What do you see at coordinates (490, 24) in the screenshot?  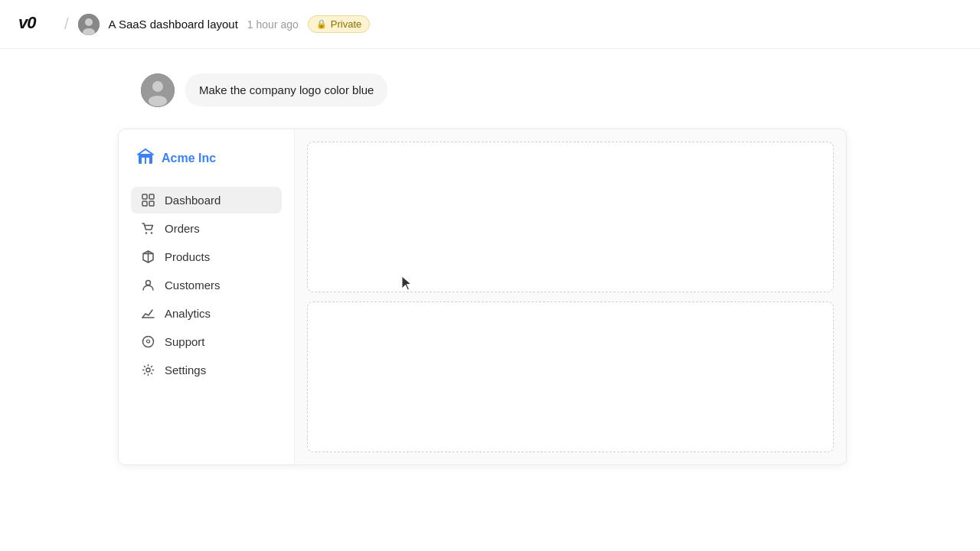 I see `top-header: v0 / A SaaS dashboard layout 1 hour ago …` at bounding box center [490, 24].